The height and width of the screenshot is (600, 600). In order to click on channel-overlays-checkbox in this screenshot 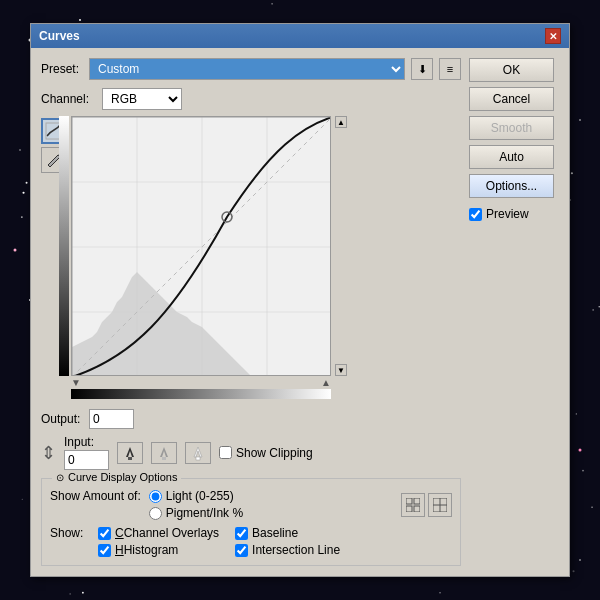, I will do `click(104, 534)`.